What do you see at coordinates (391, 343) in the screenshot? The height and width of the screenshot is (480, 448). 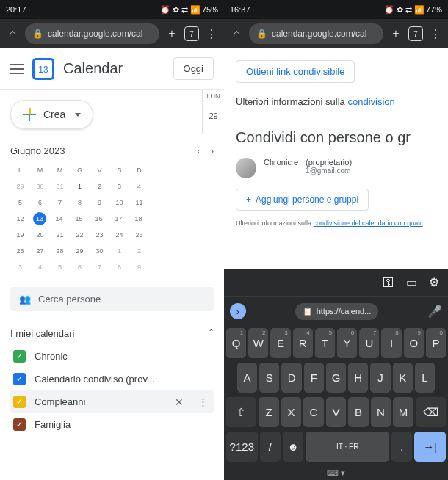 I see `key-I: I8` at bounding box center [391, 343].